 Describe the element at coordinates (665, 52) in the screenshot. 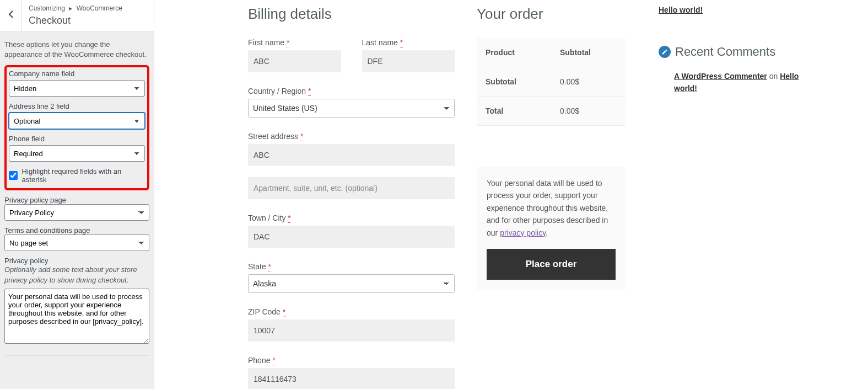

I see `pencil-icon` at that location.